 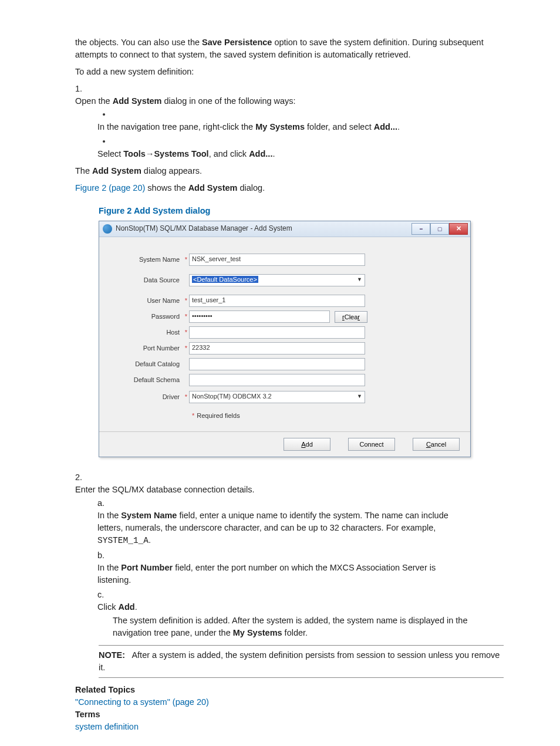 I want to click on close-button, so click(x=458, y=229).